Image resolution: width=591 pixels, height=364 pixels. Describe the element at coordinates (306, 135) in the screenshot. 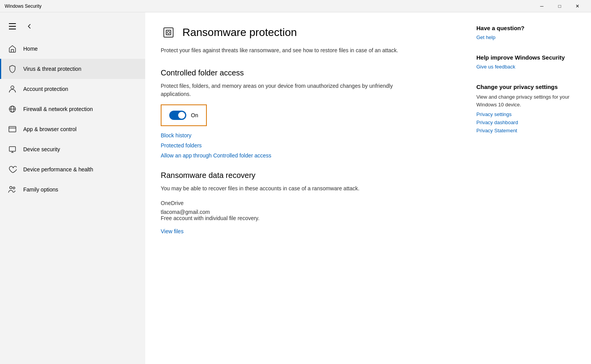

I see `block-history-link: Block history` at that location.